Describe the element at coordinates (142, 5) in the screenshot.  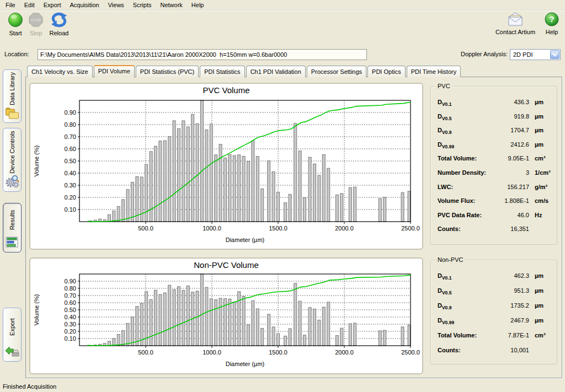
I see `menu-item-scripts: Scripts` at that location.